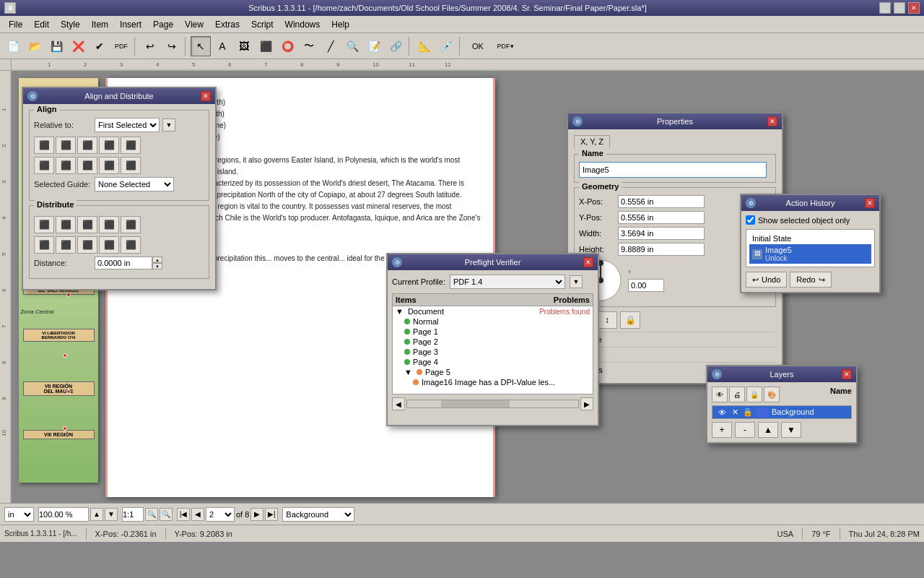 The width and height of the screenshot is (924, 578). I want to click on zoom-down-btn: ▼, so click(111, 514).